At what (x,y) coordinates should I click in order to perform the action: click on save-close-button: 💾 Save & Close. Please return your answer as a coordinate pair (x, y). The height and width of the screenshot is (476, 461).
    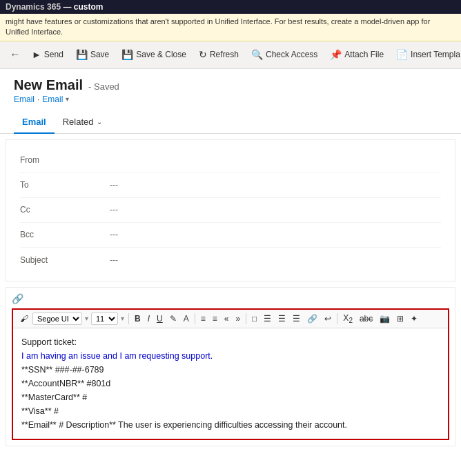
    Looking at the image, I should click on (154, 54).